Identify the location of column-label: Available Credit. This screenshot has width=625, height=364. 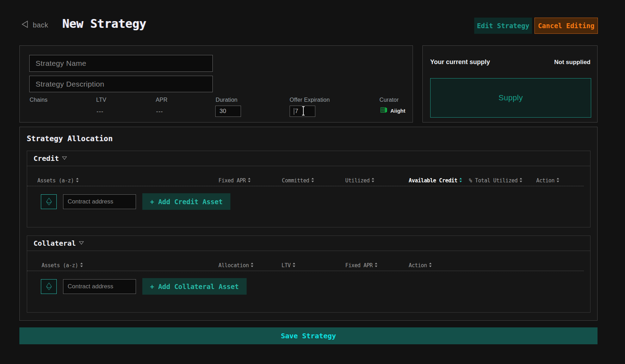
(433, 181).